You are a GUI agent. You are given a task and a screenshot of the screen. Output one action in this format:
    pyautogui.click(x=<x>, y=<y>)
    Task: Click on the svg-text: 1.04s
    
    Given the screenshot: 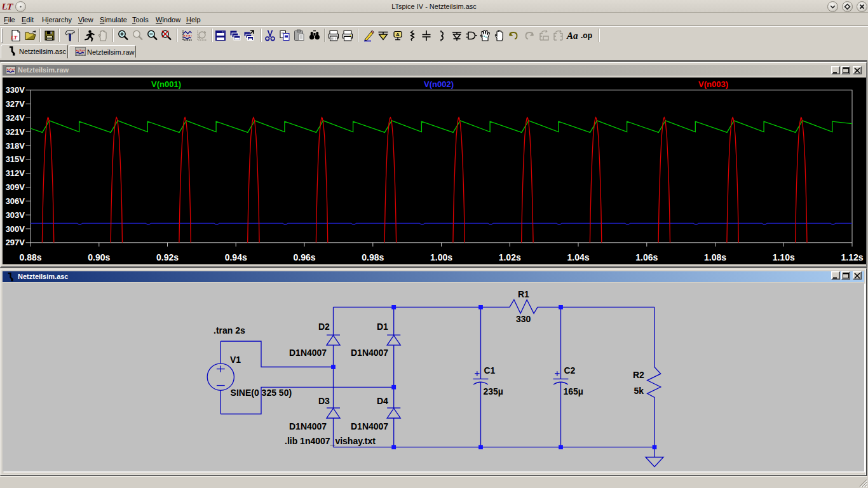 What is the action you would take?
    pyautogui.click(x=578, y=257)
    